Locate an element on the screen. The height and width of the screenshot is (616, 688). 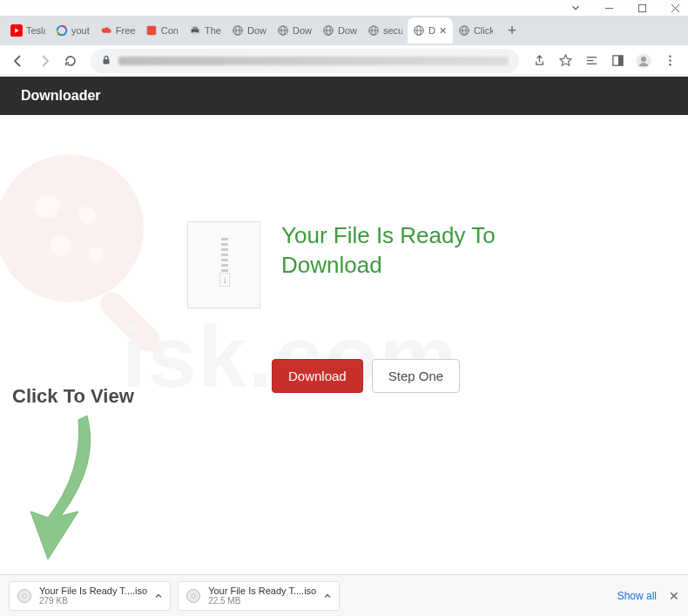
tab-strip: TeslayoutFreeConTheDowDowDowsecuD✕Click … is located at coordinates (344, 30).